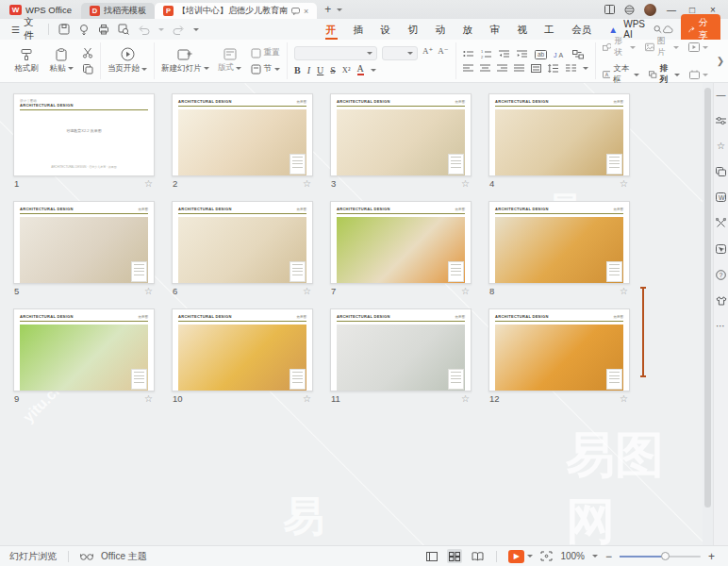 This screenshot has height=566, width=728. Describe the element at coordinates (595, 557) in the screenshot. I see `zoom-level-chevron-icon` at that location.